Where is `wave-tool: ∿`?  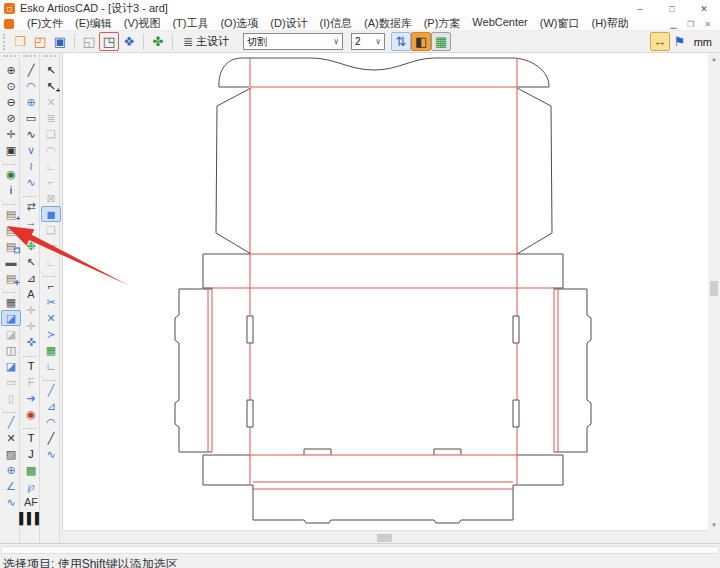 wave-tool: ∿ is located at coordinates (31, 182).